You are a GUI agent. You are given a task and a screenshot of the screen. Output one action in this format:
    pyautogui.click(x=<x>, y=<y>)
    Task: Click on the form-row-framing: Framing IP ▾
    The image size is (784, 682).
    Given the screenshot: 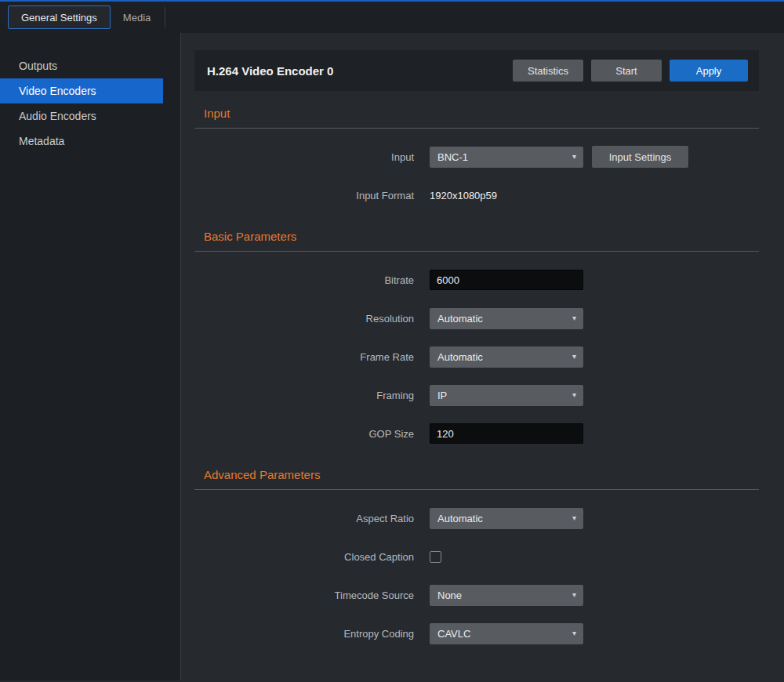 What is the action you would take?
    pyautogui.click(x=477, y=395)
    